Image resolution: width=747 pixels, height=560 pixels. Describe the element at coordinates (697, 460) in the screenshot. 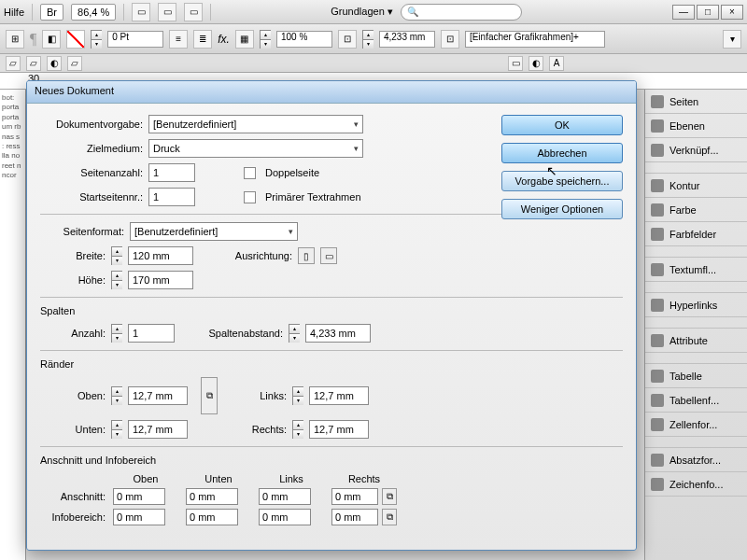

I see `panel-absatzformate: Absatzfor...` at that location.